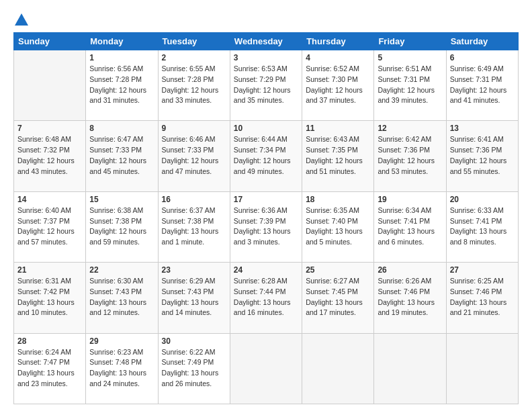  I want to click on day-info: Sunrise: 6:36 AMSunset: 7:39 PMDaylight:…, so click(266, 227).